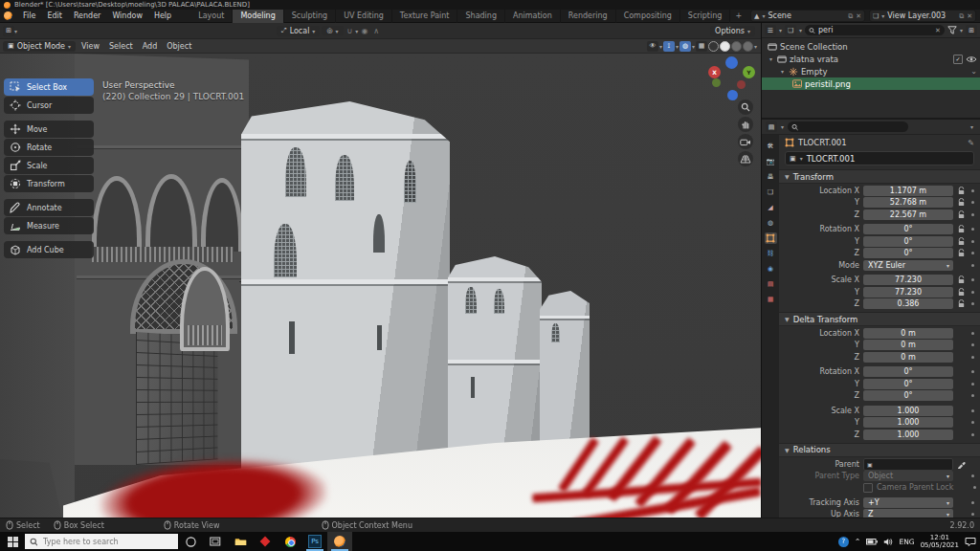 The height and width of the screenshot is (551, 980). I want to click on clear-search-icon: ✕, so click(938, 31).